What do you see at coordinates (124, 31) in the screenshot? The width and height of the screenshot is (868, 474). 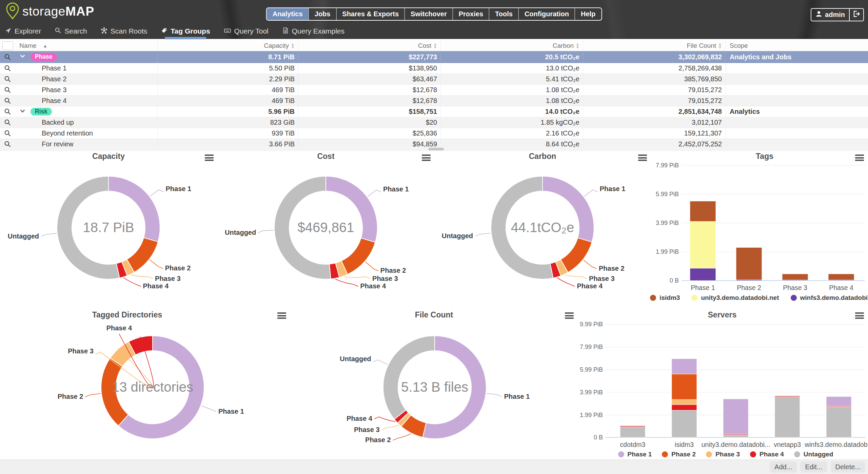 I see `subnav-item-scan-roots: Scan Roots` at bounding box center [124, 31].